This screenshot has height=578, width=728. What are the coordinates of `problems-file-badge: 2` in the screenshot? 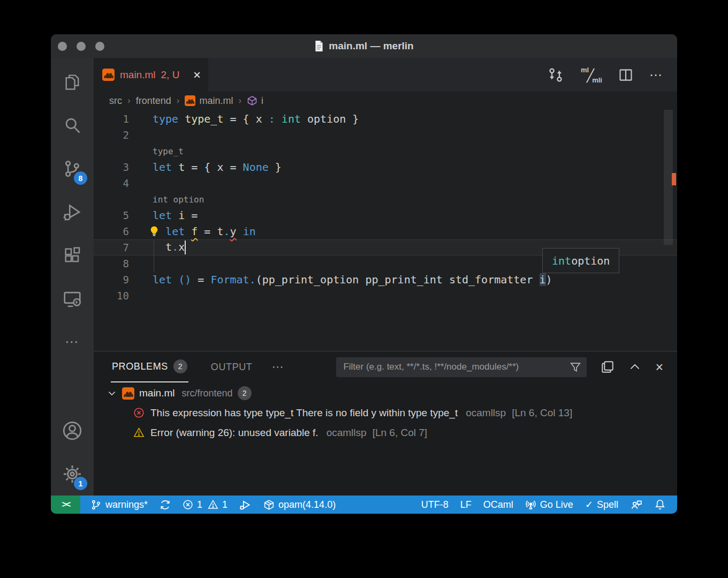 It's located at (245, 393).